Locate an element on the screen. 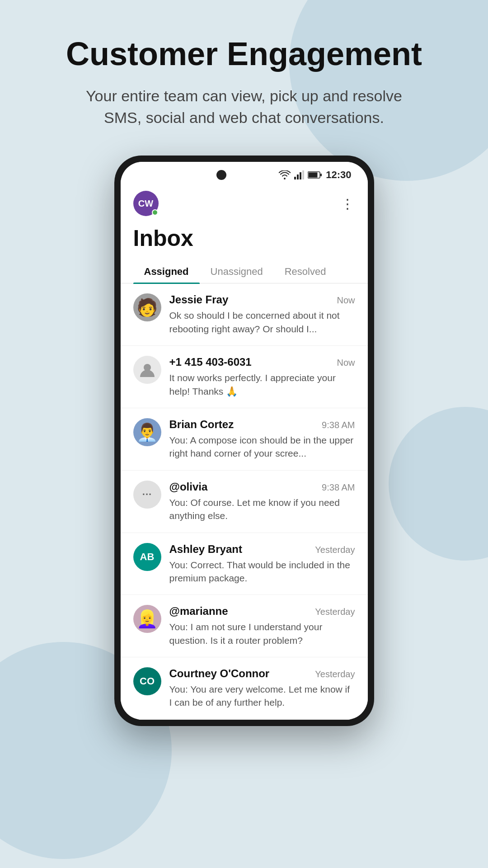 The height and width of the screenshot is (868, 488). contact-name: Brian Cortez is located at coordinates (202, 425).